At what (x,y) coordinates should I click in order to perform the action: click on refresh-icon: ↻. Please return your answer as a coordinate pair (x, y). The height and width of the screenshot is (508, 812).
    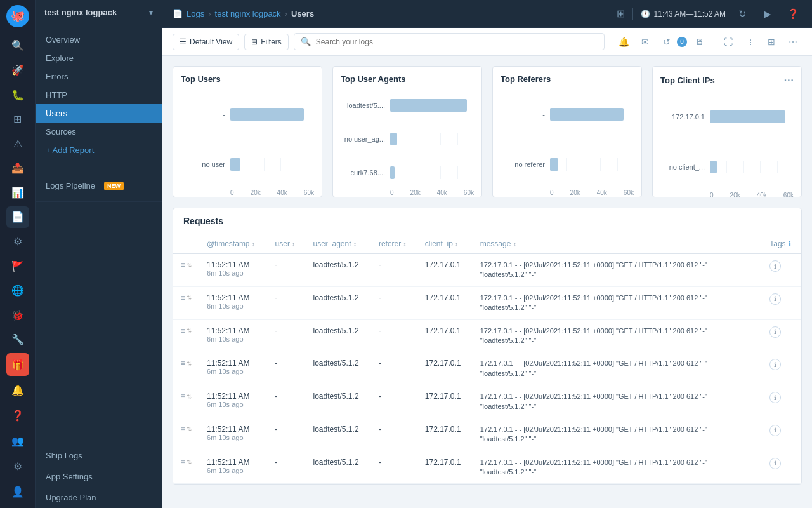
    Looking at the image, I should click on (742, 14).